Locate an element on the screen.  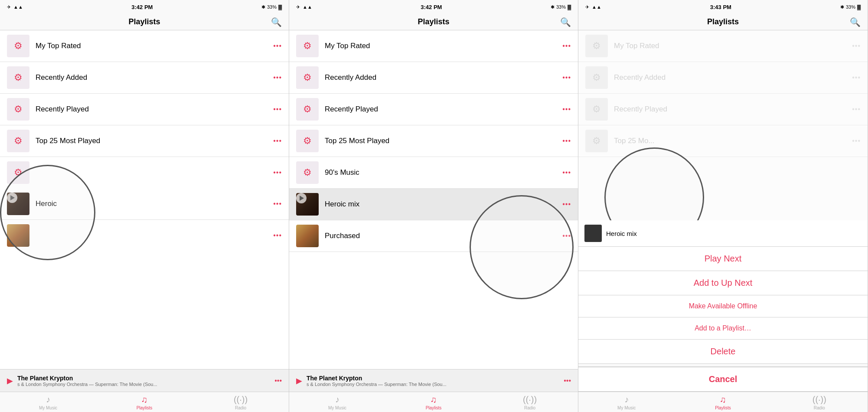
action-add-up-next: Add to Up Next is located at coordinates (723, 283).